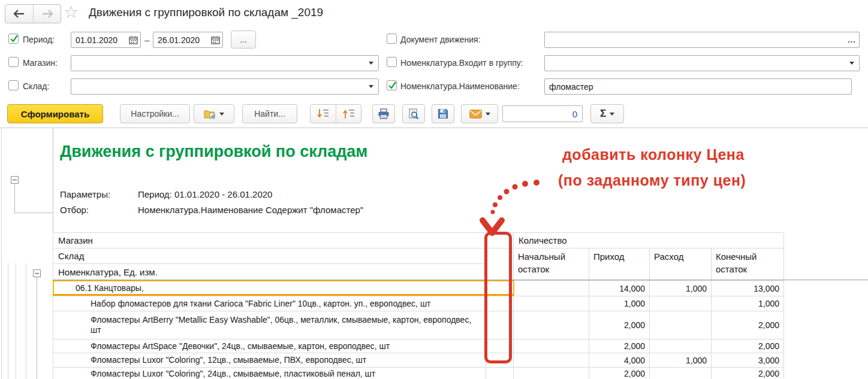  Describe the element at coordinates (38, 40) in the screenshot. I see `period-label: Период:` at that location.